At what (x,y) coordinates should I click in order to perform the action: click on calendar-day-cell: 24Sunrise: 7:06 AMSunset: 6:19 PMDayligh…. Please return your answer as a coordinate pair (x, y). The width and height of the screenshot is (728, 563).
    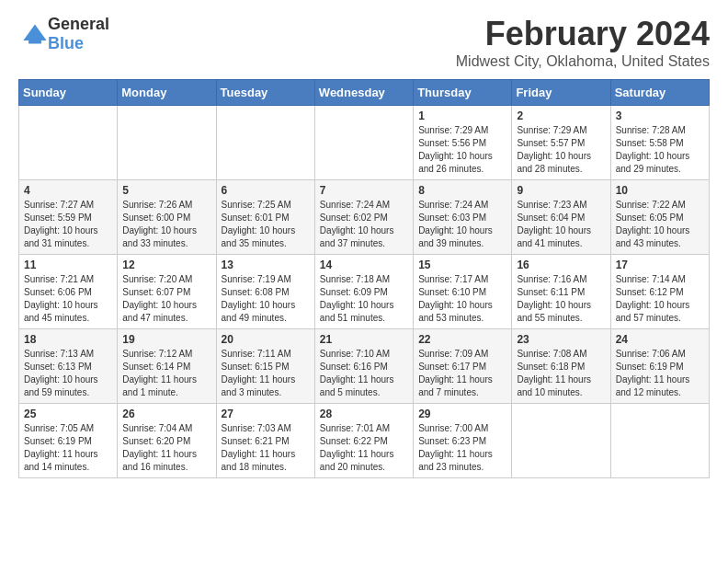
    Looking at the image, I should click on (660, 366).